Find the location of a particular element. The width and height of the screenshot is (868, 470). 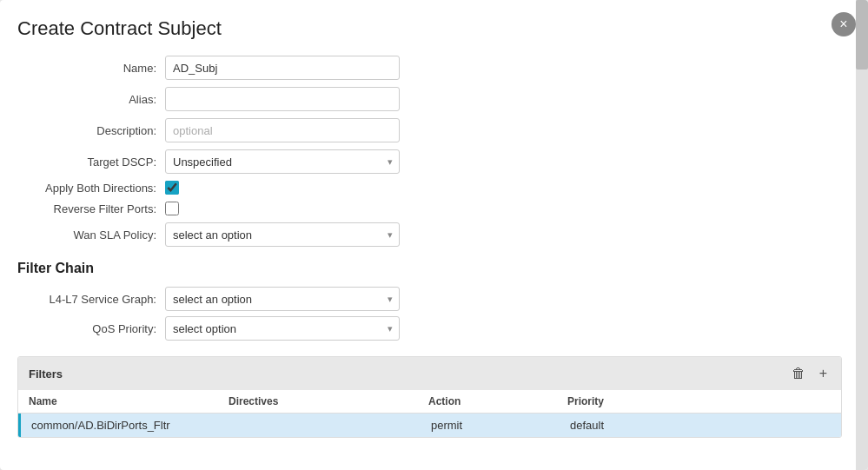

name-row: Name: is located at coordinates (429, 68).